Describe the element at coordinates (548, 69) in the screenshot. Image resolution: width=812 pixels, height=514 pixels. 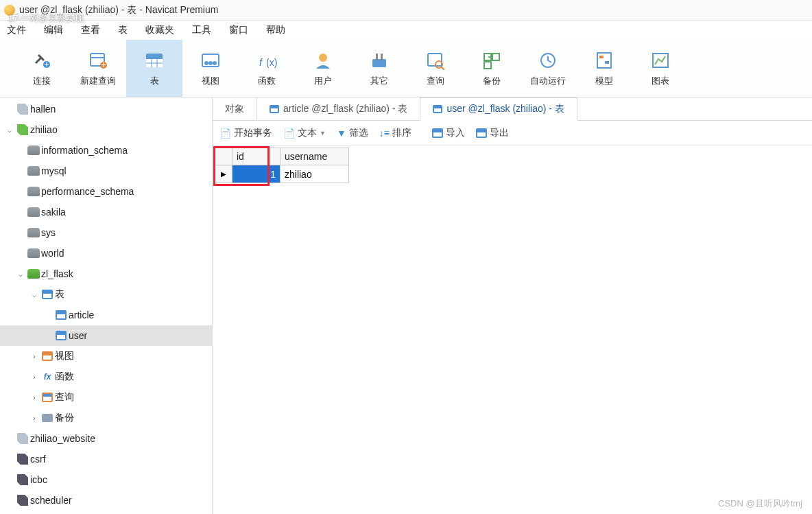
I see `toolbar-auto-button: 自动运行` at that location.